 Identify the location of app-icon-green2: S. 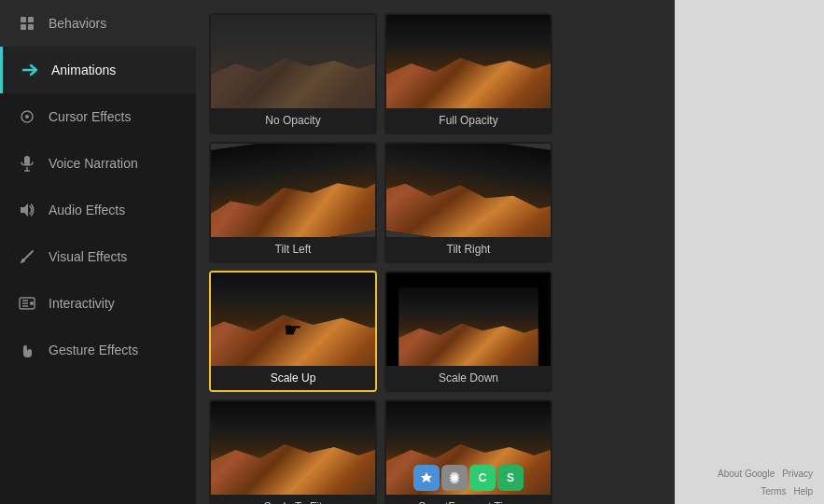
(510, 478).